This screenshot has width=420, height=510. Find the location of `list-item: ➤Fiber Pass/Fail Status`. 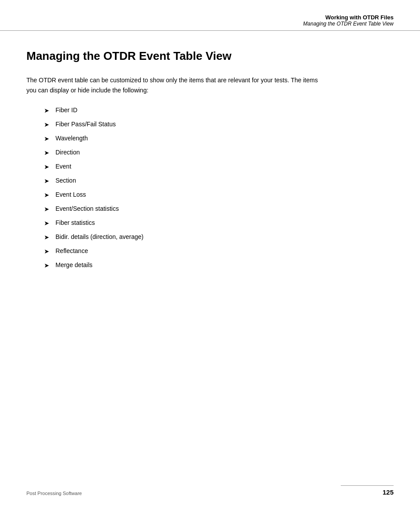

list-item: ➤Fiber Pass/Fail Status is located at coordinates (219, 125).